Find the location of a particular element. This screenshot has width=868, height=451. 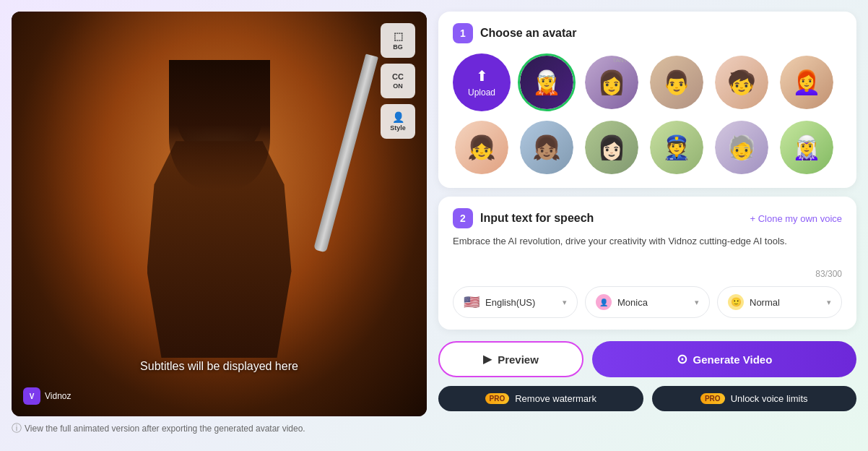

avatar-item-7: 👧🏽 is located at coordinates (547, 147).